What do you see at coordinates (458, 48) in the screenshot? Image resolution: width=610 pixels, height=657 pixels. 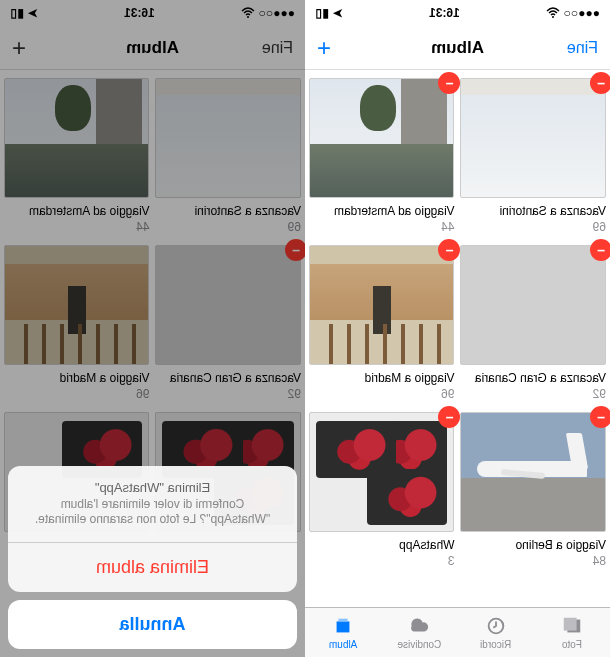 I see `nav-title: Album` at bounding box center [458, 48].